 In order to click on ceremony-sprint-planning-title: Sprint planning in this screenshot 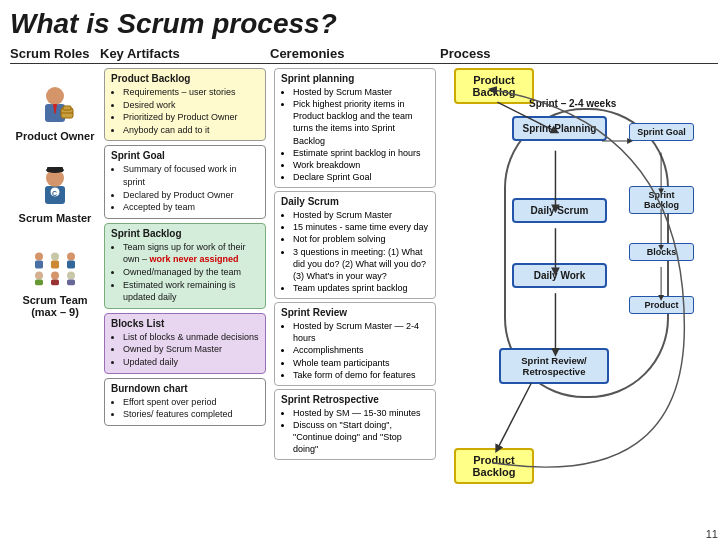, I will do `click(355, 78)`.